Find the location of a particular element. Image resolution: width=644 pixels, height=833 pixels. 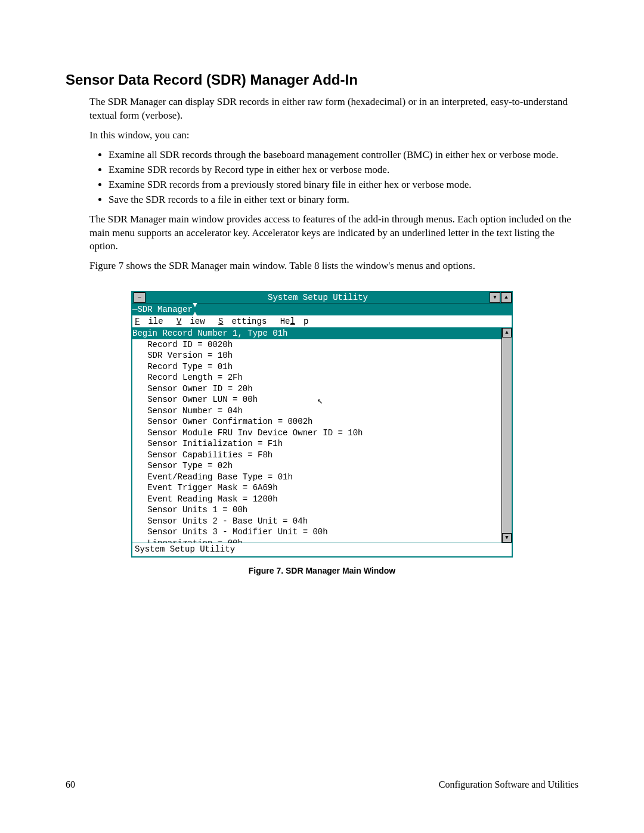

paragraph: The SDR Manager main window provides acc… is located at coordinates (334, 234).